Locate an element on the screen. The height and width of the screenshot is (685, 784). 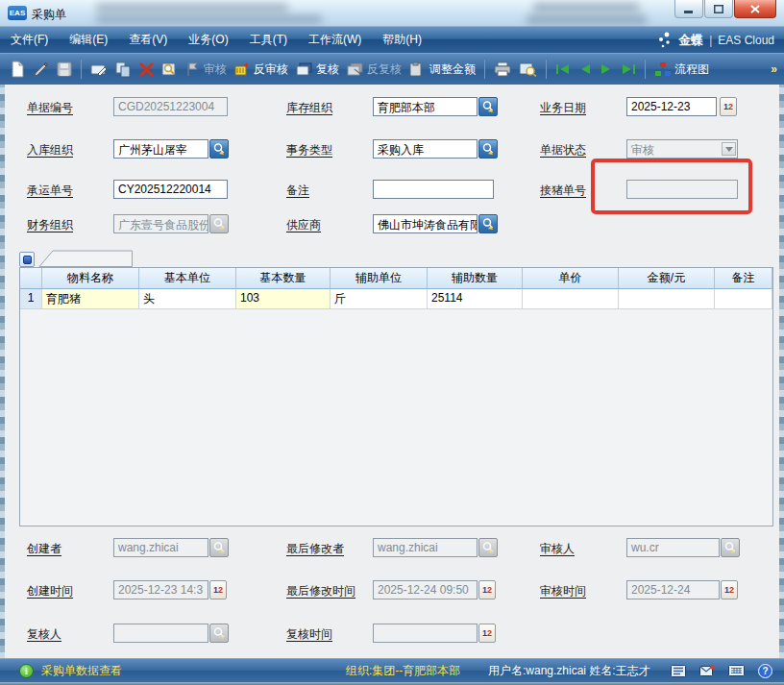
biz-date-calendar-button: 12 is located at coordinates (728, 107).